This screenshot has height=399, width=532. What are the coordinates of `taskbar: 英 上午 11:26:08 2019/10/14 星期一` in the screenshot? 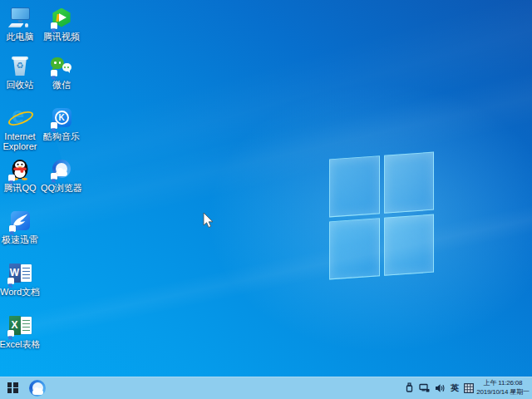 It's located at (266, 387).